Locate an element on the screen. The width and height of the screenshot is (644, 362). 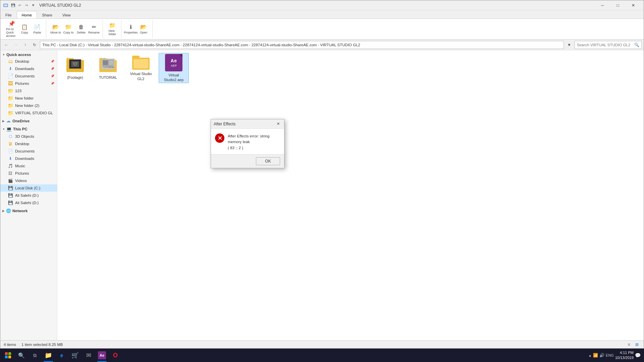
delete-button: 🗑 Delete is located at coordinates (81, 29).